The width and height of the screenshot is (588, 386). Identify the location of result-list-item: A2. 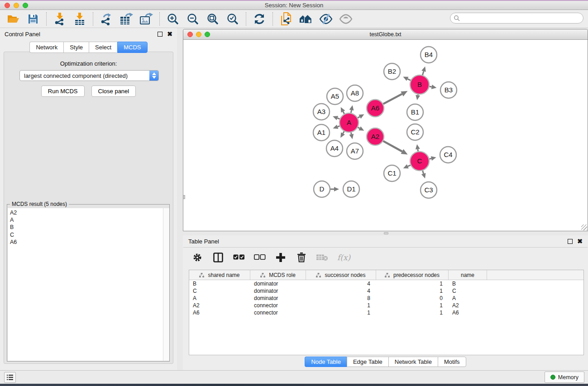
(85, 213).